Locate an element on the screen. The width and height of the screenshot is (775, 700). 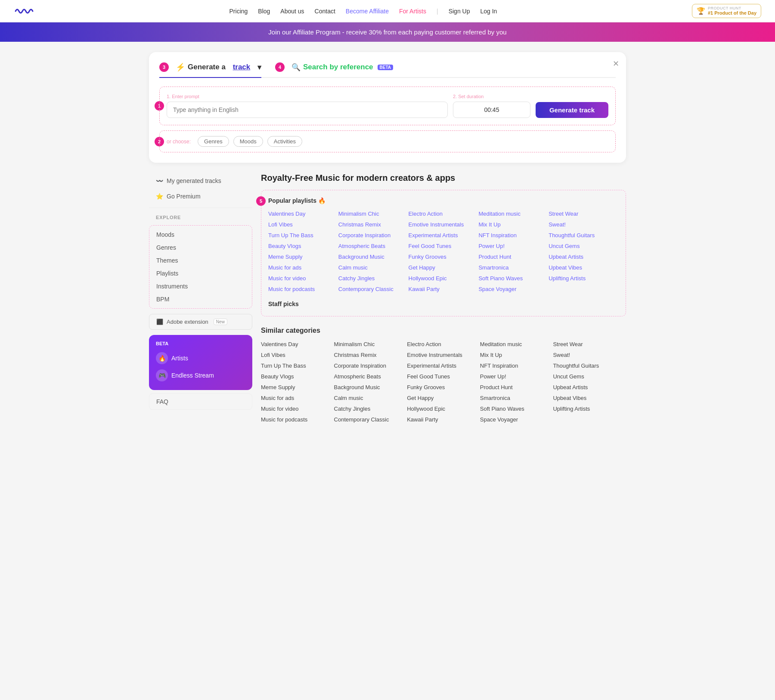
beta-label: BETA is located at coordinates (201, 344).